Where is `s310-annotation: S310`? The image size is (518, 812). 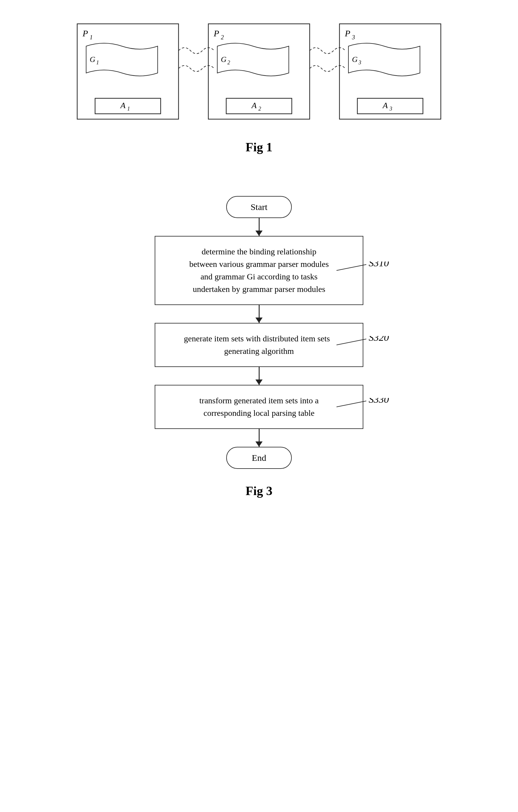 s310-annotation: S310 is located at coordinates (369, 270).